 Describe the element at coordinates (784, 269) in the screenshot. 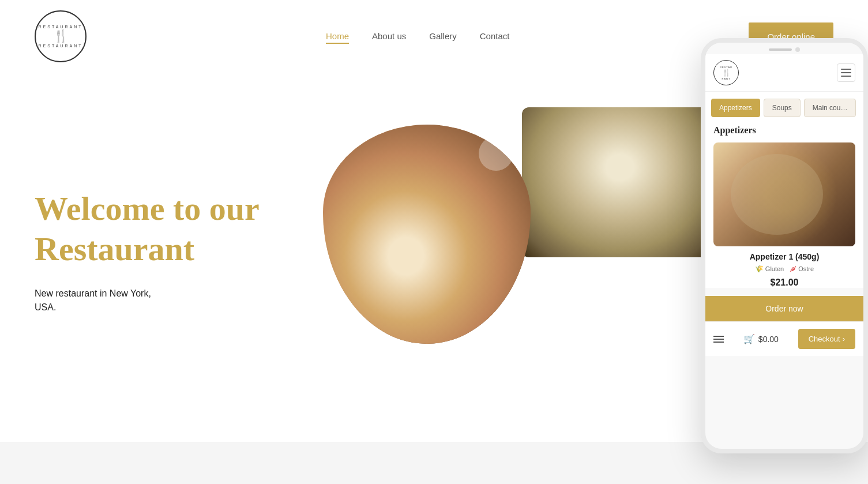

I see `food-card-tags: 🌾 Gluten 🌶 Ostre` at that location.